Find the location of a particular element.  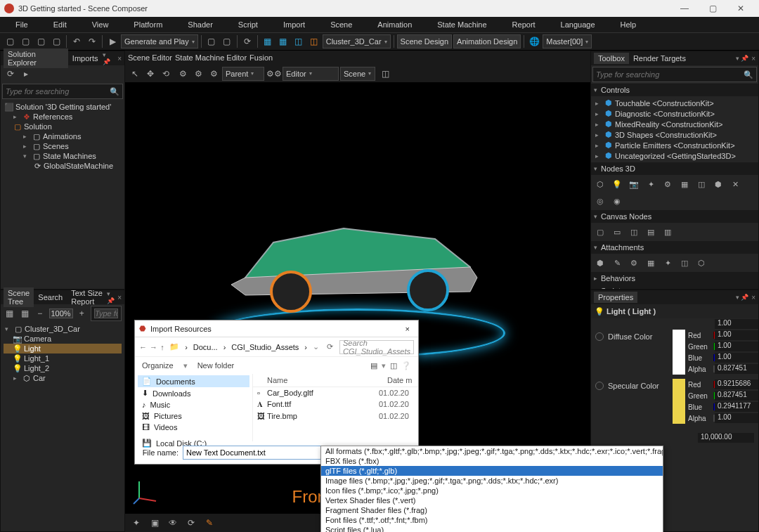

section-behaviors: ▸Behaviors is located at coordinates (675, 278).